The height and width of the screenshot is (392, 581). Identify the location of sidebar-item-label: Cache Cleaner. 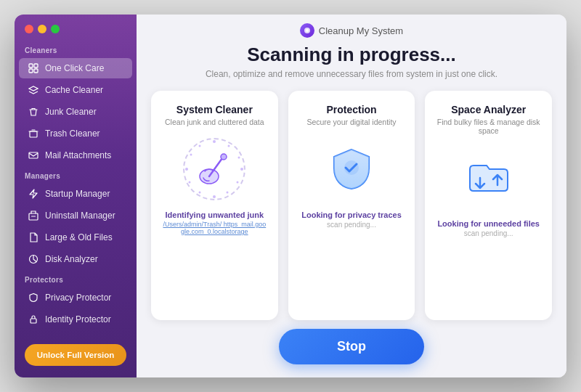
(74, 90).